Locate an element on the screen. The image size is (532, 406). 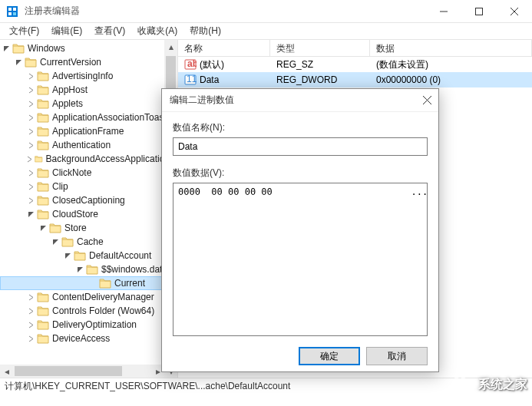
tree-item: ContentDeliveryManager is located at coordinates (89, 297).